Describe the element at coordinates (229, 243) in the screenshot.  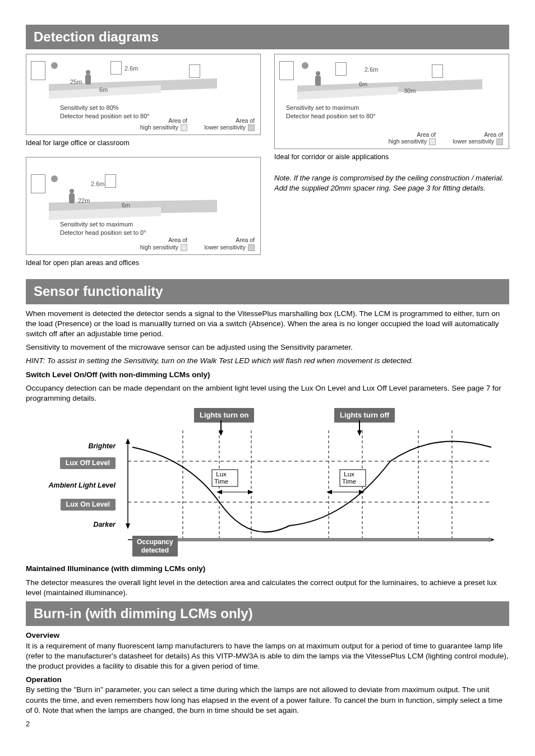
I see `d2-legend-lo: Area of lower sensitivity` at that location.